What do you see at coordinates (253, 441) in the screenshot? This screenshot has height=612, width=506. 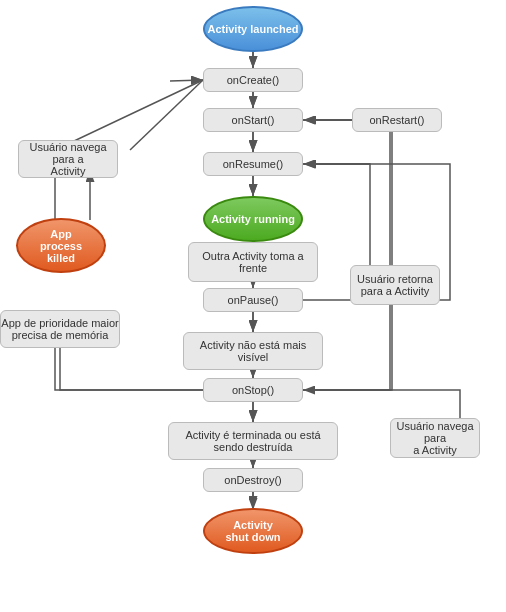 I see `activity-terminada-node: Activity é terminada ou está sendo destr…` at bounding box center [253, 441].